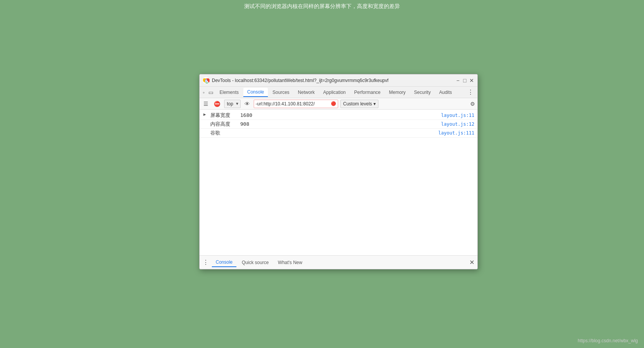  Describe the element at coordinates (359, 104) in the screenshot. I see `custom-levels-button: Custom levels ▾` at that location.